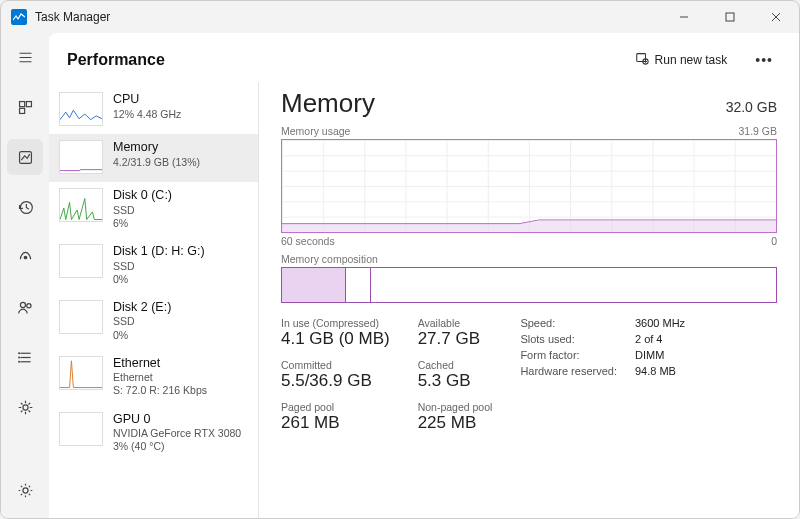 The image size is (800, 519). I want to click on nav-services, so click(25, 407).